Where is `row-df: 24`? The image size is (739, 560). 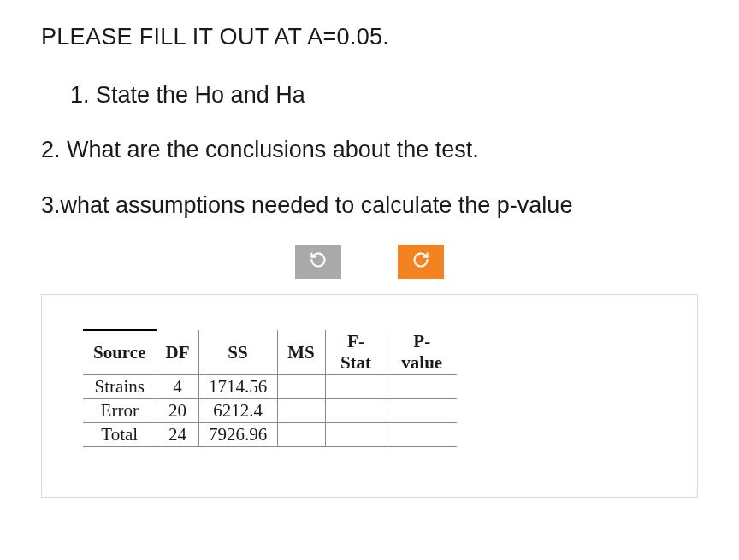
row-df: 24 is located at coordinates (178, 435).